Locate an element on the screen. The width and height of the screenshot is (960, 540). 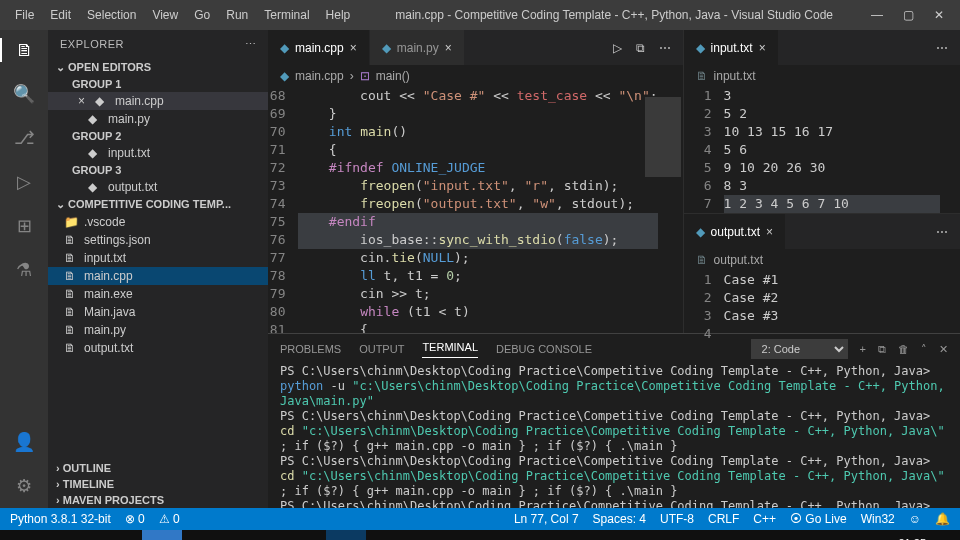
explorer-icon: 🗎 is located at coordinates (24, 50).